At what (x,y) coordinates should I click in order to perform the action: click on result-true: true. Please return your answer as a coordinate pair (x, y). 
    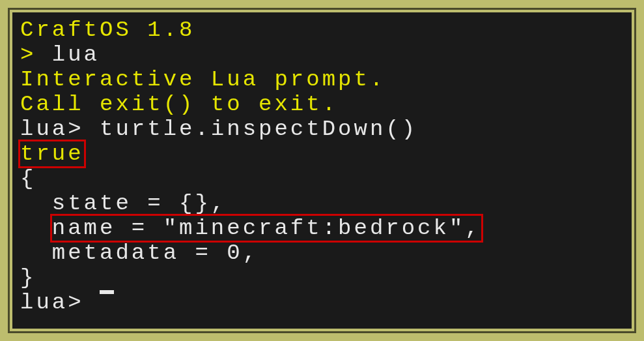
    Looking at the image, I should click on (52, 154).